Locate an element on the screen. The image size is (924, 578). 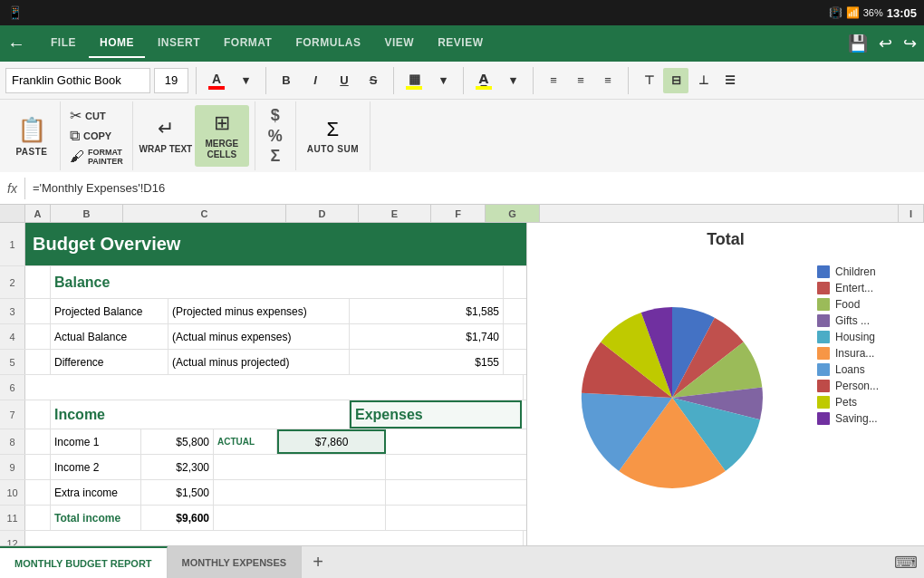
cell-8a is located at coordinates (38, 442).